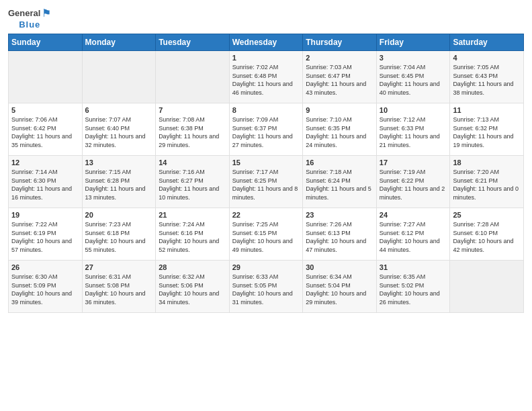  I want to click on calendar-week-row: 12 Sunrise: 7:14 AMSunset: 6:30 PMDaylig…, so click(266, 182).